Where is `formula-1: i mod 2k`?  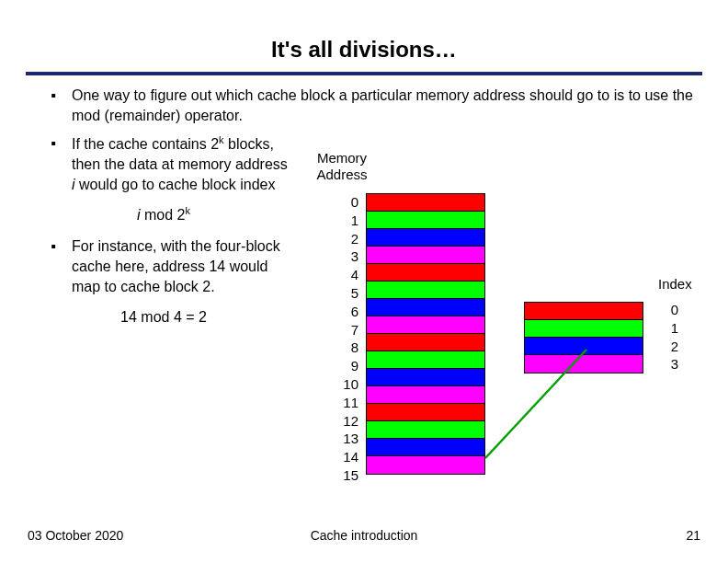
formula-1: i mod 2k is located at coordinates (164, 214).